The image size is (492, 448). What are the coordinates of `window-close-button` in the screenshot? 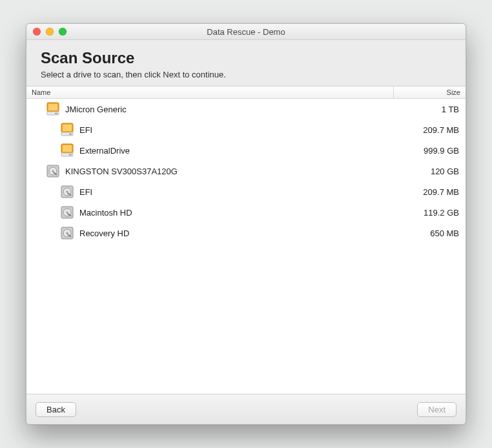 It's located at (37, 32).